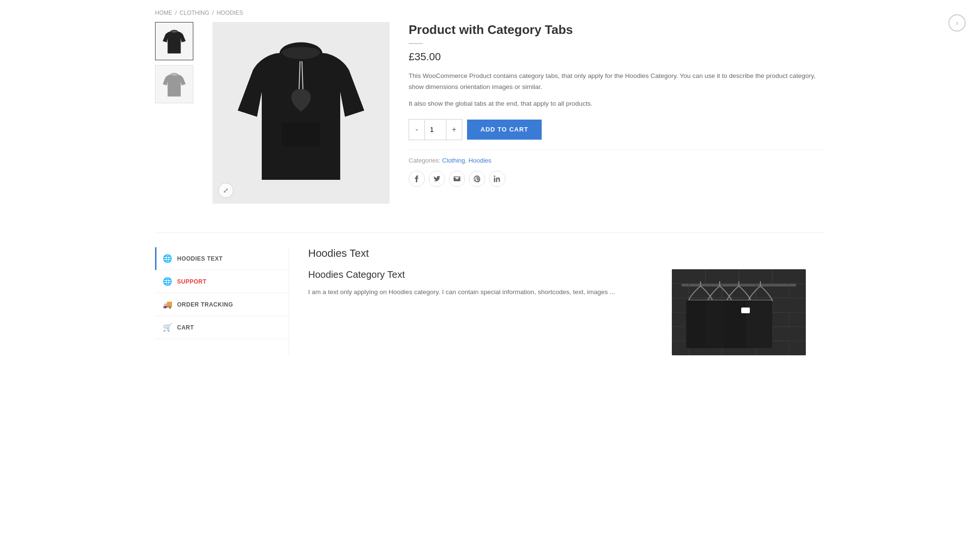 Image resolution: width=980 pixels, height=538 pixels. Describe the element at coordinates (617, 157) in the screenshot. I see `categories-row: Categories: Clothing, Hoodies` at that location.